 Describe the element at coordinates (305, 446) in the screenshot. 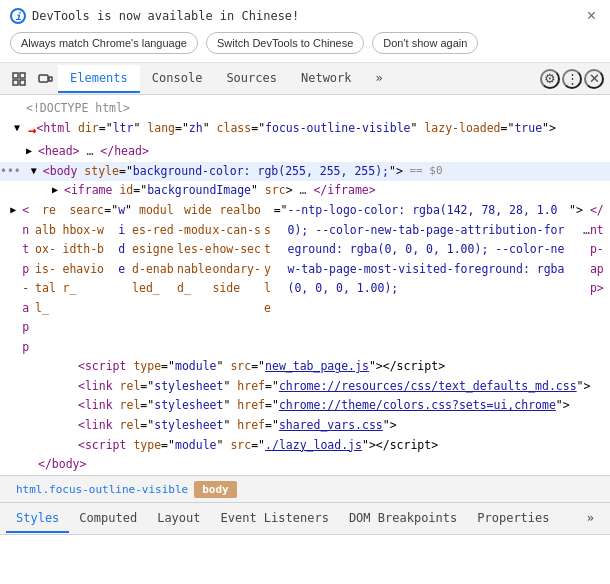

I see `tree-line-script2: <script type="module" src="./lazy_load.j…` at that location.